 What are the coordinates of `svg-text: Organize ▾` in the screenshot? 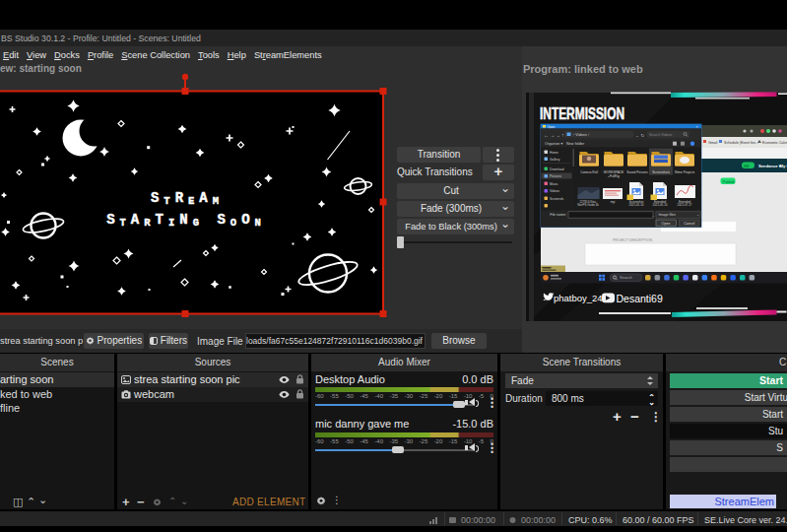 It's located at (554, 144).